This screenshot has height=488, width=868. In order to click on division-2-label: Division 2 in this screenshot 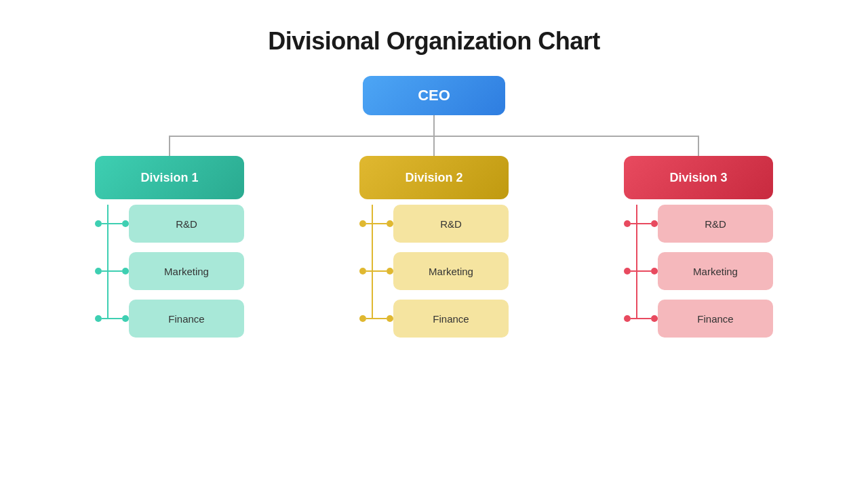, I will do `click(434, 178)`.